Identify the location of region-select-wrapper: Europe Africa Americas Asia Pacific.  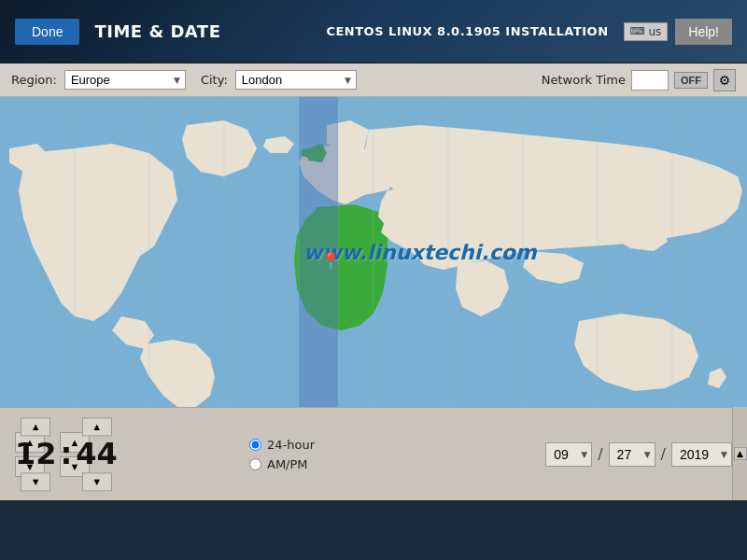
(125, 80).